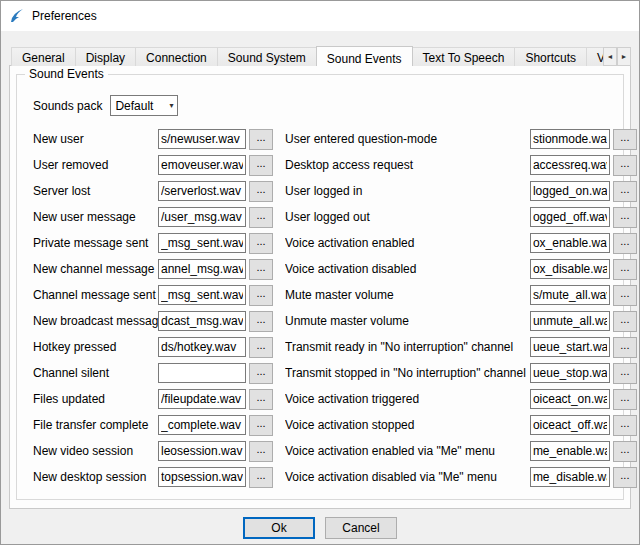  What do you see at coordinates (267, 56) in the screenshot?
I see `tab-sound-system: Sound System` at bounding box center [267, 56].